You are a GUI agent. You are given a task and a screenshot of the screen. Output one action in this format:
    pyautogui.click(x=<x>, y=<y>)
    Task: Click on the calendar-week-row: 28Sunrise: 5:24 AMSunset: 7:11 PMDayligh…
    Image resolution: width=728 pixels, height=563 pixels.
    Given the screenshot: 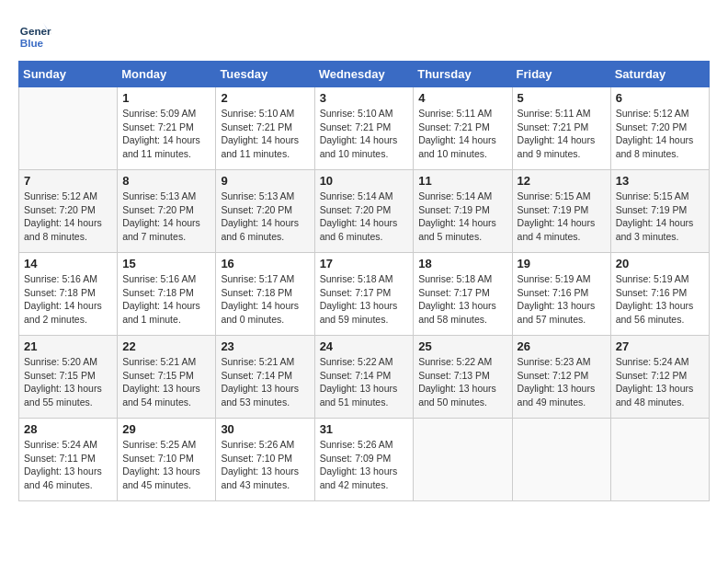 What is the action you would take?
    pyautogui.click(x=364, y=460)
    